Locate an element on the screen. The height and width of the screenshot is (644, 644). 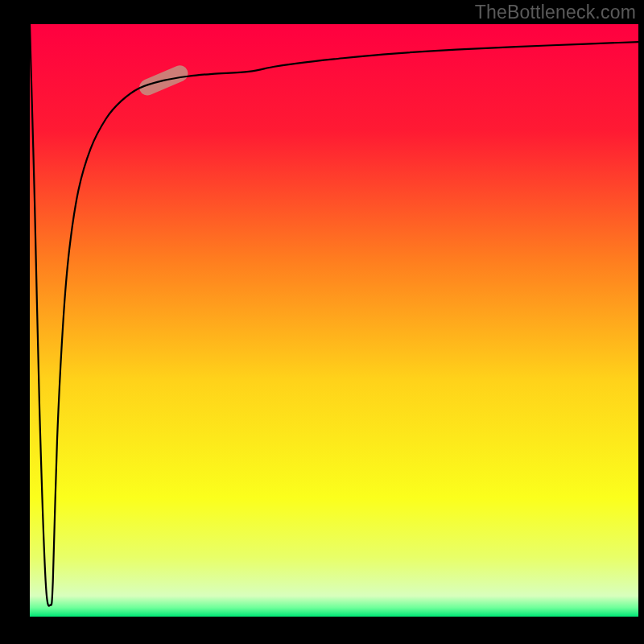
attribution-label: TheBottleneck.com is located at coordinates (555, 13).